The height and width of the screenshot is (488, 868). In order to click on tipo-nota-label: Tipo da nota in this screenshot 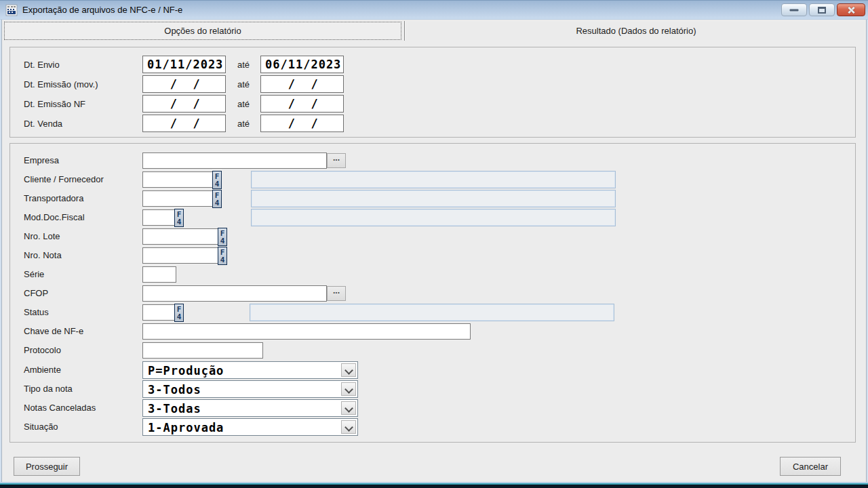, I will do `click(48, 389)`.